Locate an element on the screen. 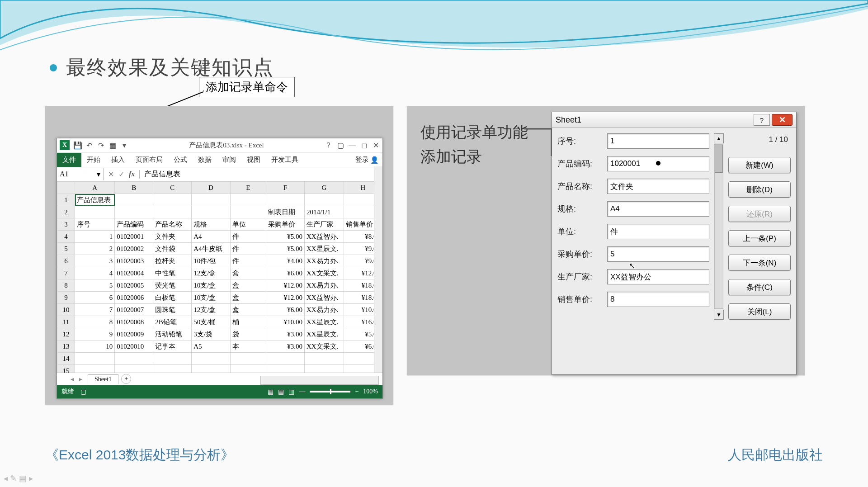 Image resolution: width=868 pixels, height=487 pixels. vertical-scrollbar is located at coordinates (378, 270).